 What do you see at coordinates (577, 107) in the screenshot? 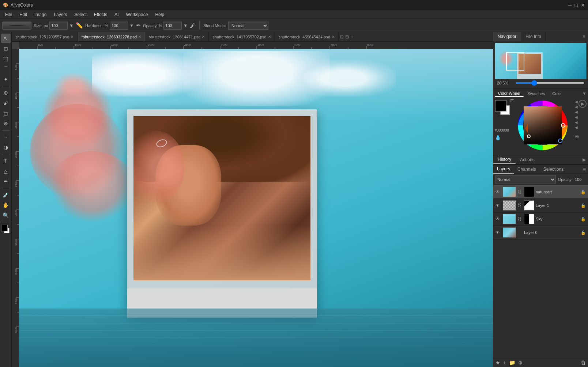
I see `wheel-arrow-2: ◀` at bounding box center [577, 107].